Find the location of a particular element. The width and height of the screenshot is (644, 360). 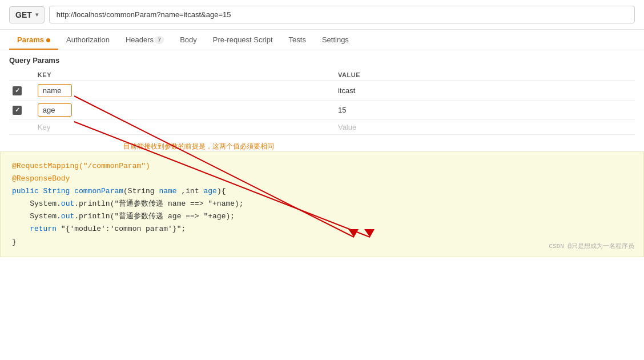

code-line: @RequestMapping("/commonParam") is located at coordinates (322, 166).